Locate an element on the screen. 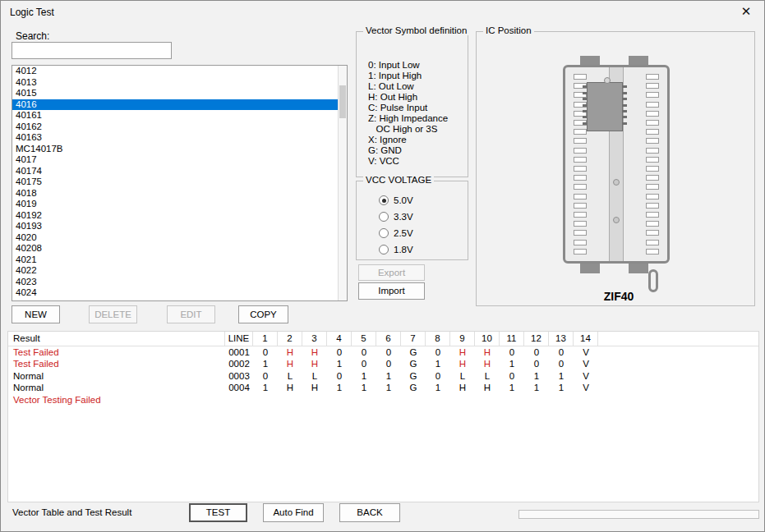  table-row: Vector Testing Failed is located at coordinates (383, 400).